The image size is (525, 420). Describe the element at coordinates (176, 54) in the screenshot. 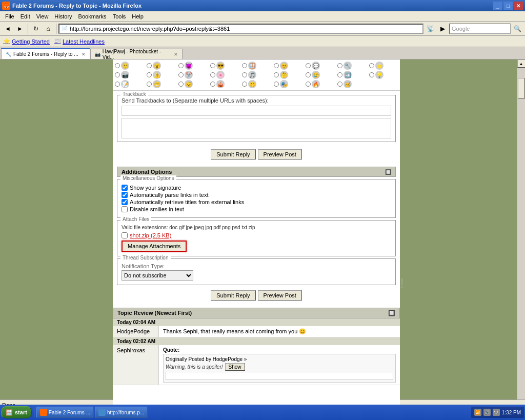

I see `tab-close-2: ✕` at that location.